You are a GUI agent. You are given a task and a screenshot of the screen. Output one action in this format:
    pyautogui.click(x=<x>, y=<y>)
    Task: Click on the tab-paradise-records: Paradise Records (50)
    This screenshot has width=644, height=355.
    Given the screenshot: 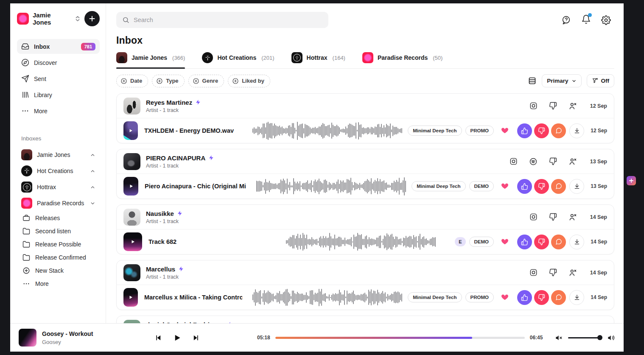 What is the action you would take?
    pyautogui.click(x=402, y=60)
    